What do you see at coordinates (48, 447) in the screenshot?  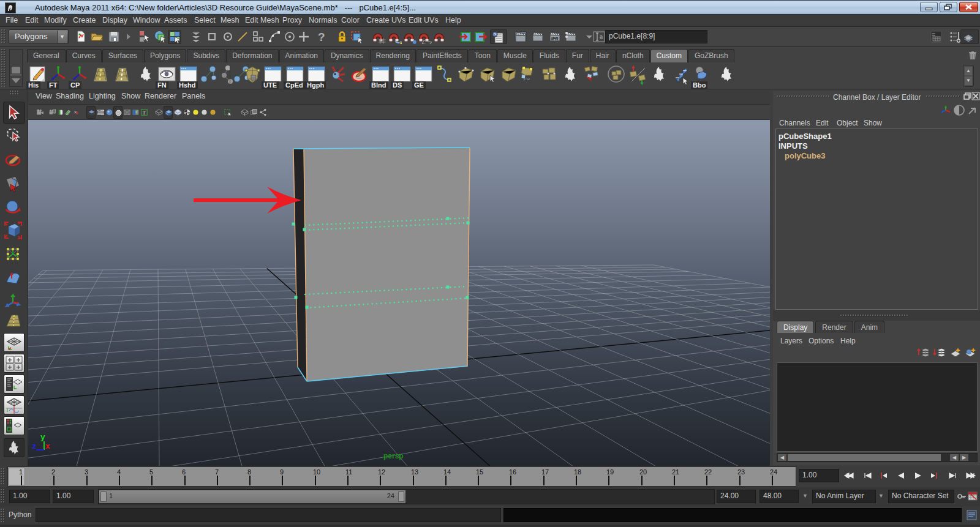 I see `svg-text: x` at bounding box center [48, 447].